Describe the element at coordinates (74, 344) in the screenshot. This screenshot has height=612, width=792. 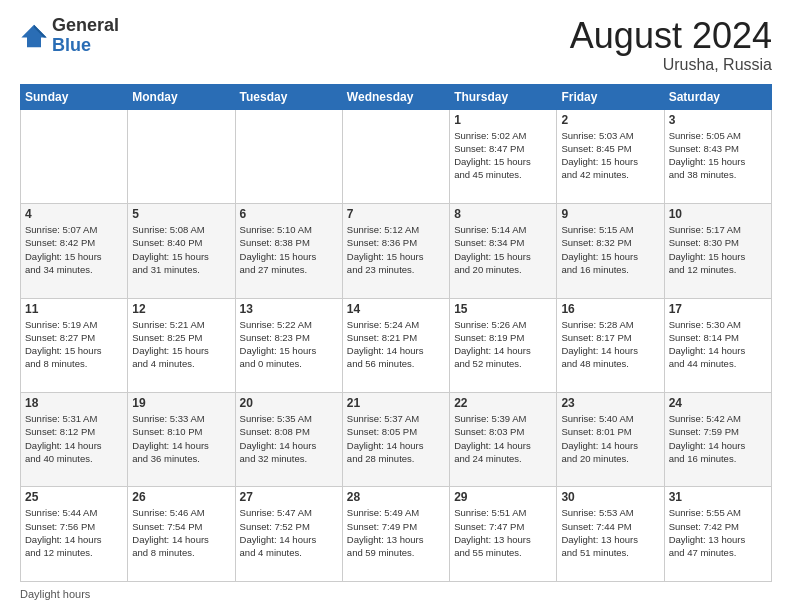
I see `day-info: Sunrise: 5:19 AM Sunset: 8:27 PM Dayligh…` at that location.